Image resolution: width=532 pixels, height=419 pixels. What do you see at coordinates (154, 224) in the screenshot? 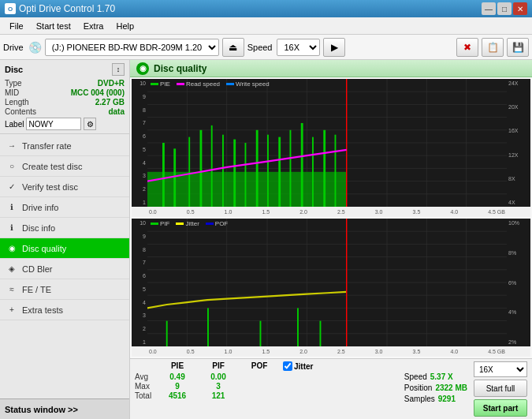
I see `pif-legend-color` at bounding box center [154, 224].